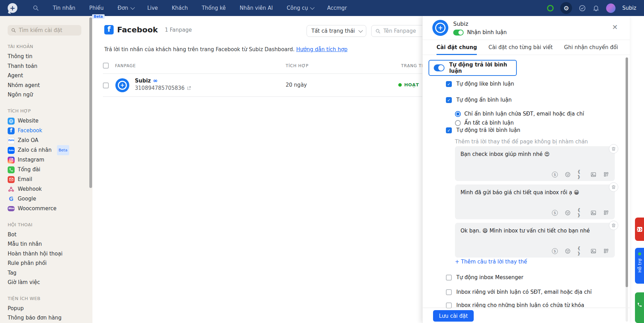  What do you see at coordinates (449, 84) in the screenshot?
I see `auto-like-checkbox: ✓` at bounding box center [449, 84].